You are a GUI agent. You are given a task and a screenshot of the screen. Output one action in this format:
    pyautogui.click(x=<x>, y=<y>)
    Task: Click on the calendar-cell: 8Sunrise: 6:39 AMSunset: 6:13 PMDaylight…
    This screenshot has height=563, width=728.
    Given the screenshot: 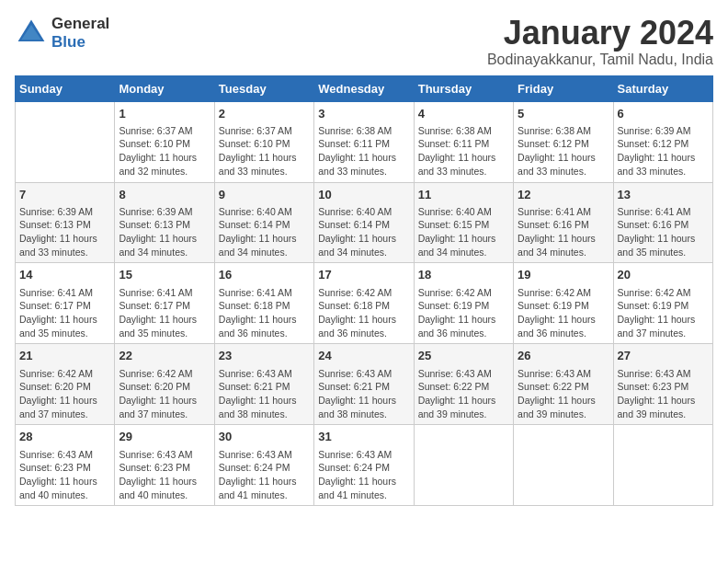 What is the action you would take?
    pyautogui.click(x=165, y=223)
    